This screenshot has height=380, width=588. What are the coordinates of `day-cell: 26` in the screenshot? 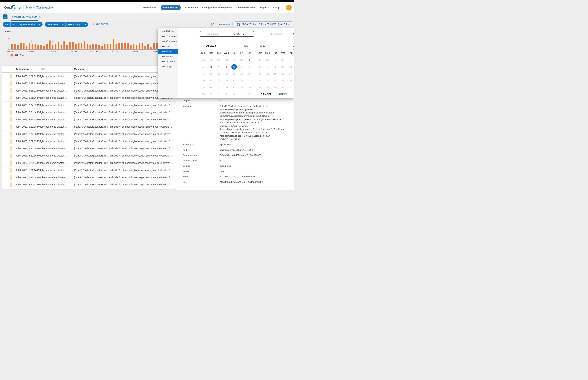 It's located at (211, 60).